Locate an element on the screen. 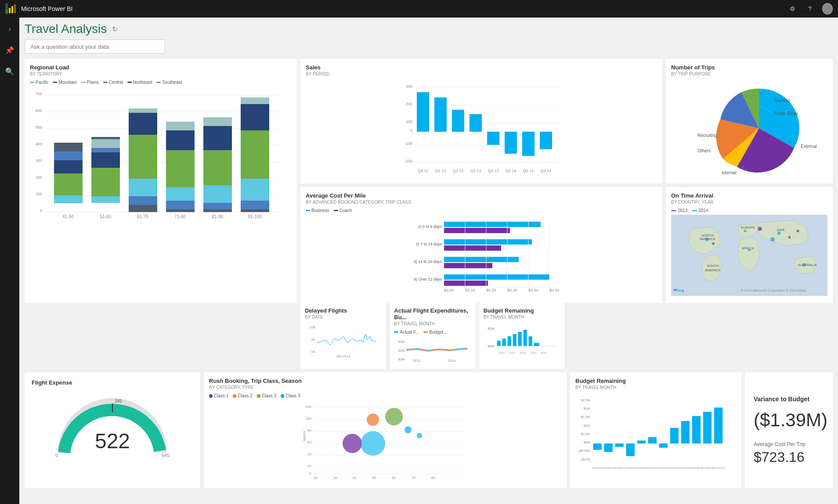  regional-load-title: Regional Load is located at coordinates (161, 68).